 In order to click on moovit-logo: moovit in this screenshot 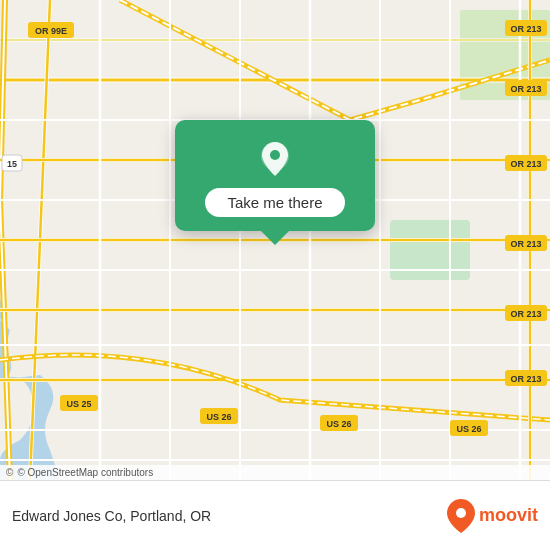, I will do `click(492, 516)`.